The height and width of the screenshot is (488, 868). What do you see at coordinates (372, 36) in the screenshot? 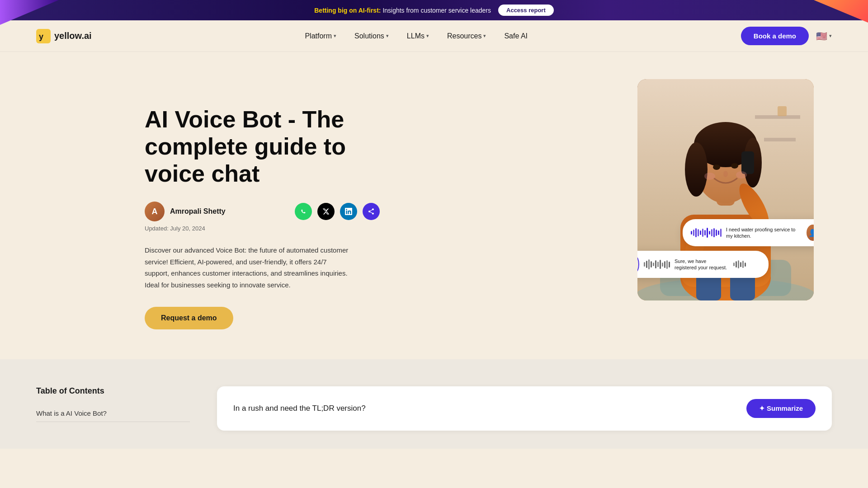
I see `nav-link-solutions: Solutions ▾` at bounding box center [372, 36].